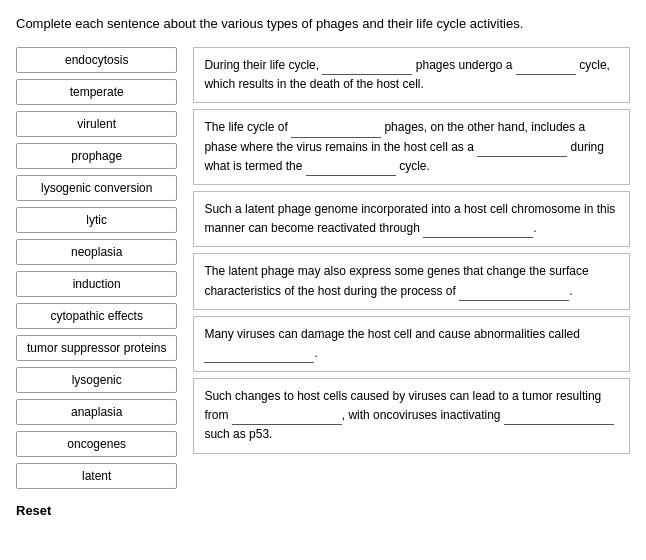 The width and height of the screenshot is (646, 560). What do you see at coordinates (412, 147) in the screenshot?
I see `sentence-box: The life cycle of phages, on the other h…` at bounding box center [412, 147].